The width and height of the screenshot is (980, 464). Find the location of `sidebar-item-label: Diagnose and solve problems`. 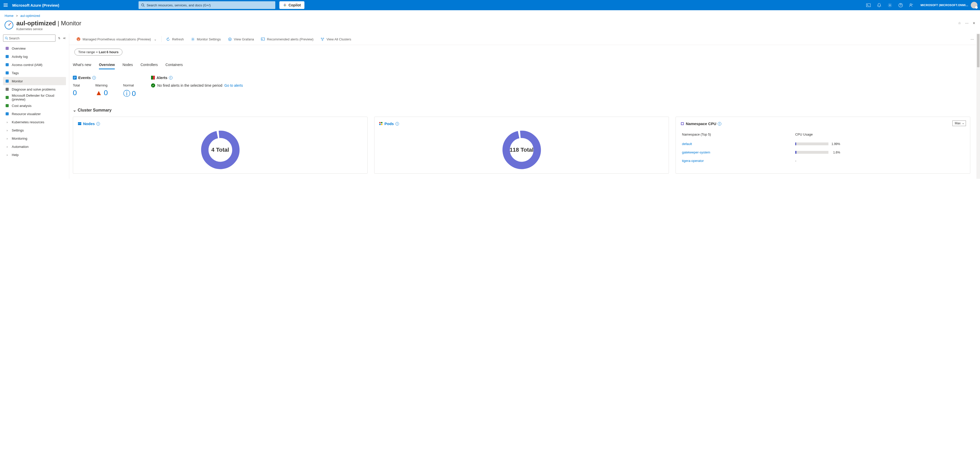

sidebar-item-label: Diagnose and solve problems is located at coordinates (33, 89).